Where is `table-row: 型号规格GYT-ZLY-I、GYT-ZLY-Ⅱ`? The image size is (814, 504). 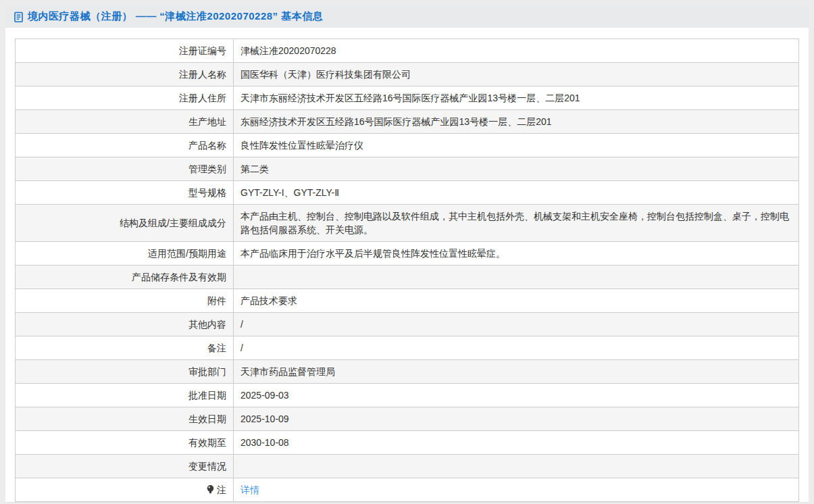 table-row: 型号规格GYT-ZLY-I、GYT-ZLY-Ⅱ is located at coordinates (407, 193).